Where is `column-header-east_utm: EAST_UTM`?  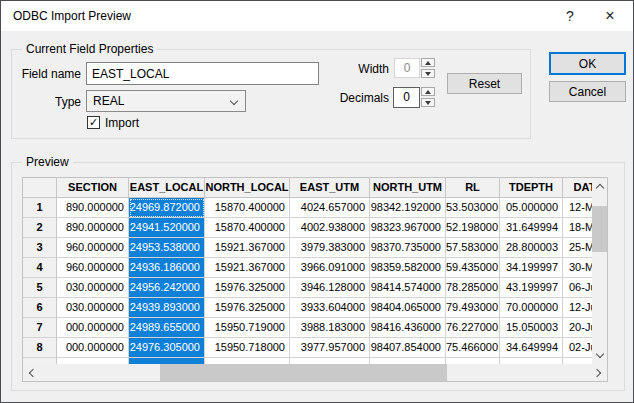 column-header-east_utm: EAST_UTM is located at coordinates (330, 188).